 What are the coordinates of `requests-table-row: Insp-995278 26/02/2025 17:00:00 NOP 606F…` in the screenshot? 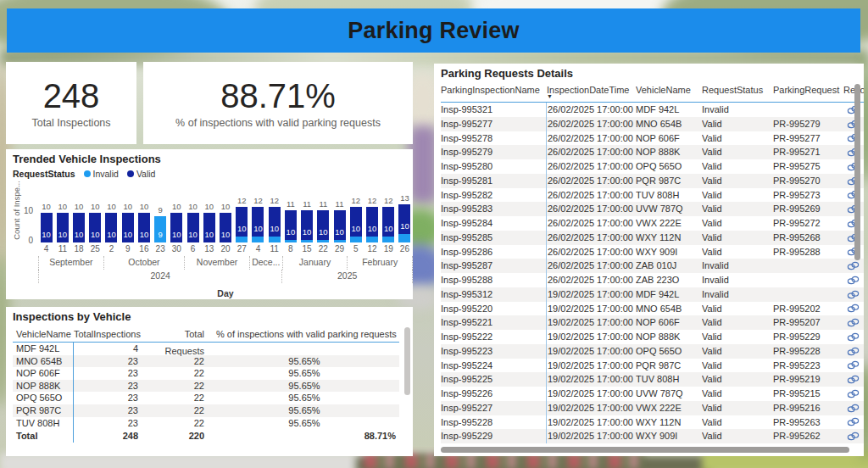 It's located at (653, 139).